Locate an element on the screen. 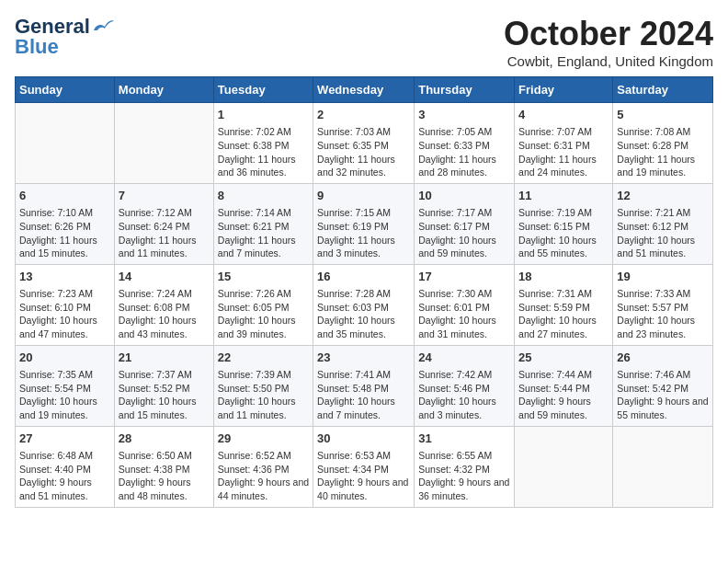 The image size is (728, 563). sunset-text: Sunset: 6:05 PM is located at coordinates (254, 307).